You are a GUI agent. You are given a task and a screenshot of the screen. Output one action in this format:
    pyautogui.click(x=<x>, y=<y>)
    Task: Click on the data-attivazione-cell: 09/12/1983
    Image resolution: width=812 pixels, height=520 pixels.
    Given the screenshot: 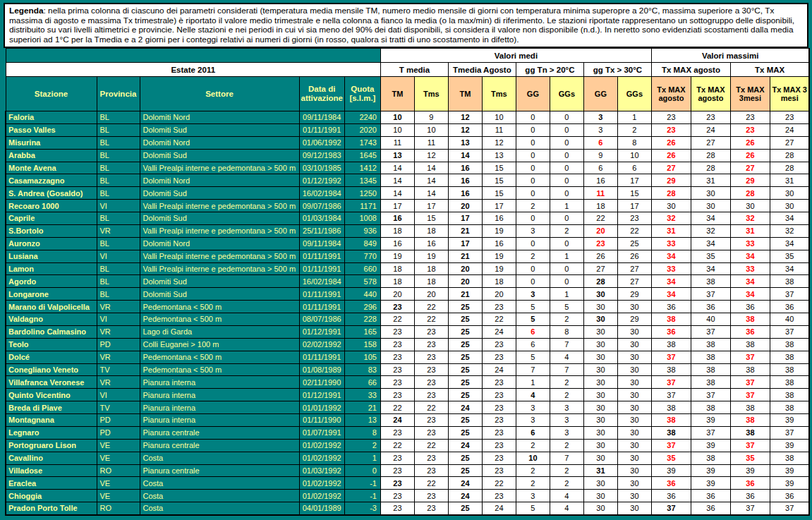 What is the action you would take?
    pyautogui.click(x=322, y=155)
    